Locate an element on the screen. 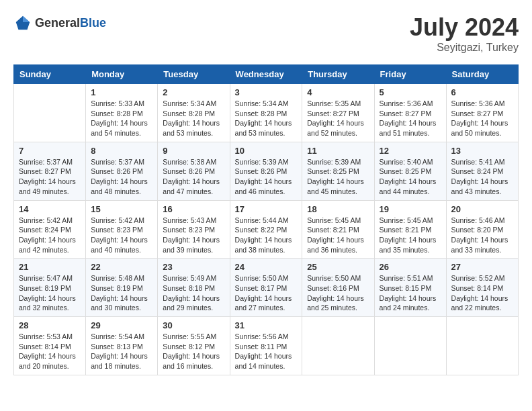 This screenshot has height=411, width=532. weekday-header-thursday: Thursday is located at coordinates (339, 75).